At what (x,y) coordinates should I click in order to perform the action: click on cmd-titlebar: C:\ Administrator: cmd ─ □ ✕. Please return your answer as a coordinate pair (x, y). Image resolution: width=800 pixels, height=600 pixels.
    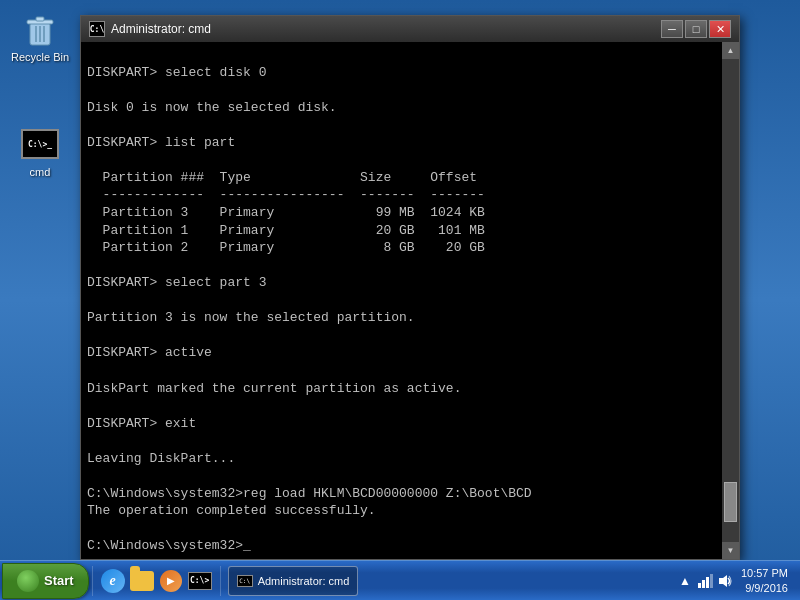
    Looking at the image, I should click on (410, 29).